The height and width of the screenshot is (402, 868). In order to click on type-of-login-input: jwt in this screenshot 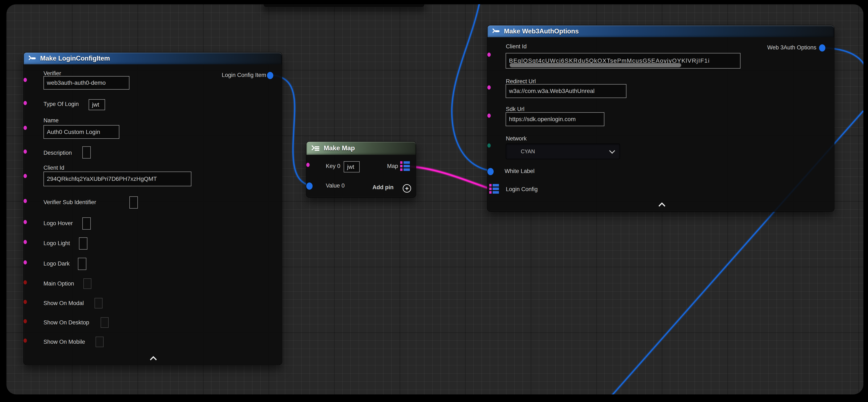, I will do `click(97, 105)`.